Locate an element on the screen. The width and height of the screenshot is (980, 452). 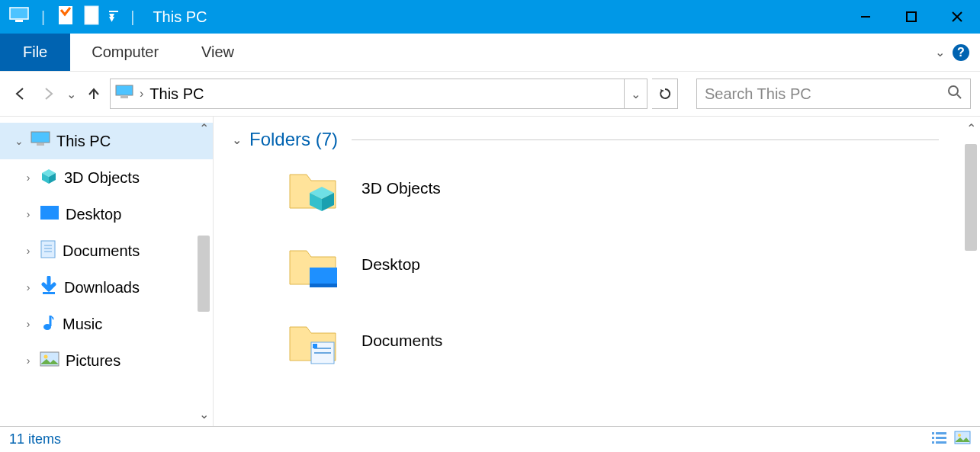
close-button is located at coordinates (957, 17).